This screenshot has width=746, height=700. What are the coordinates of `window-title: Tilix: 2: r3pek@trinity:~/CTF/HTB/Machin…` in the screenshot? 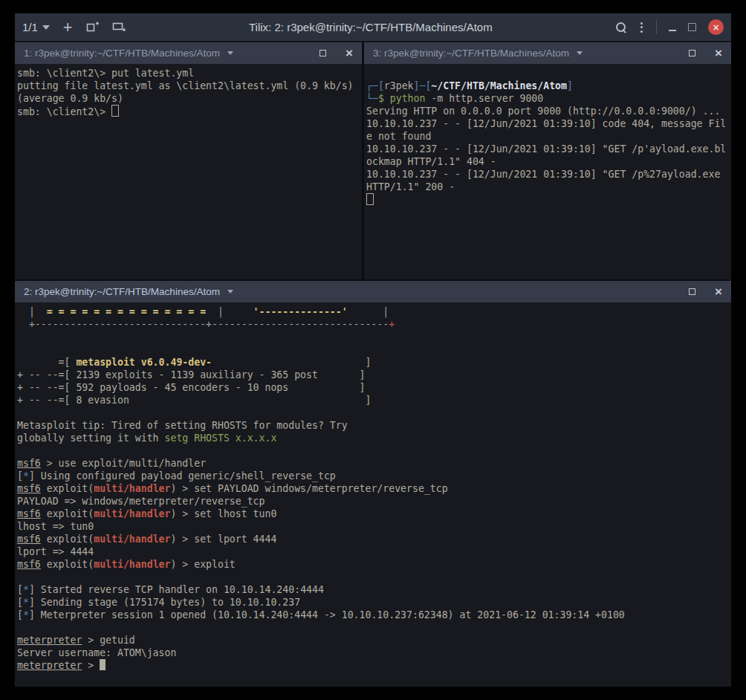 It's located at (371, 27).